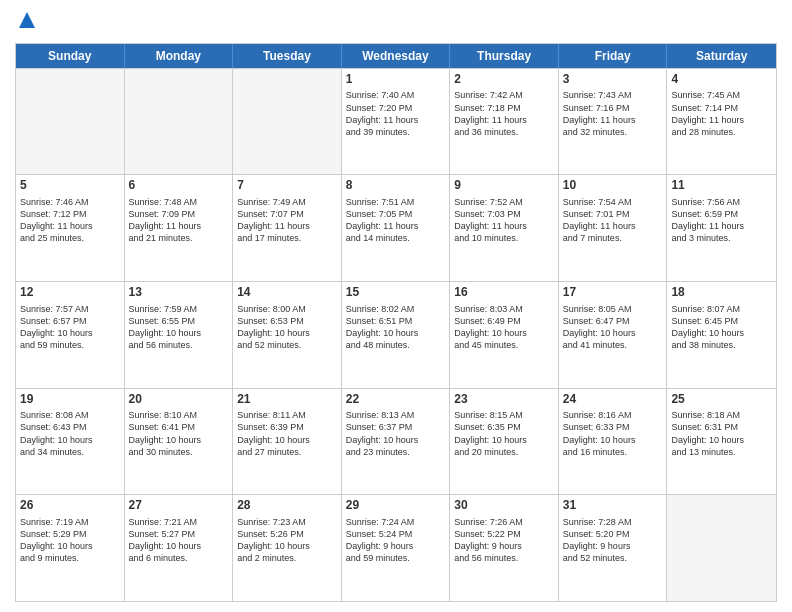 Image resolution: width=792 pixels, height=612 pixels. Describe the element at coordinates (179, 540) in the screenshot. I see `day-info: Sunrise: 7:21 AM Sunset: 5:27 PM Dayligh…` at that location.